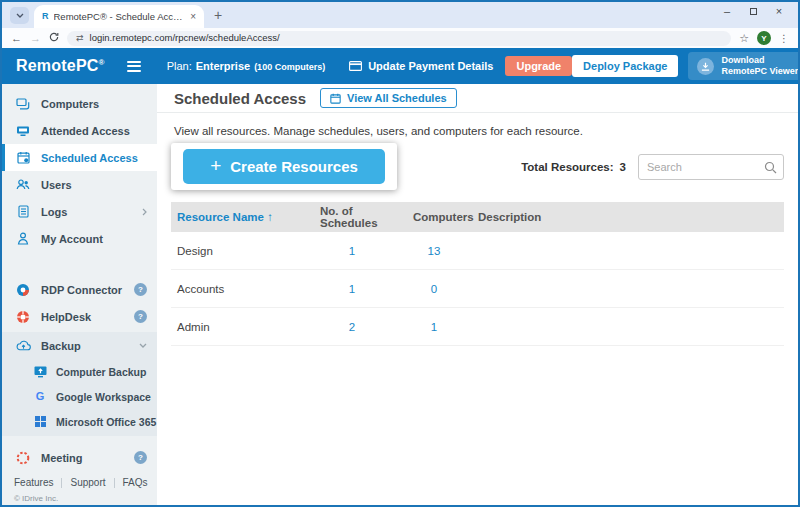  Describe the element at coordinates (20, 16) in the screenshot. I see `tab-search-button` at that location.